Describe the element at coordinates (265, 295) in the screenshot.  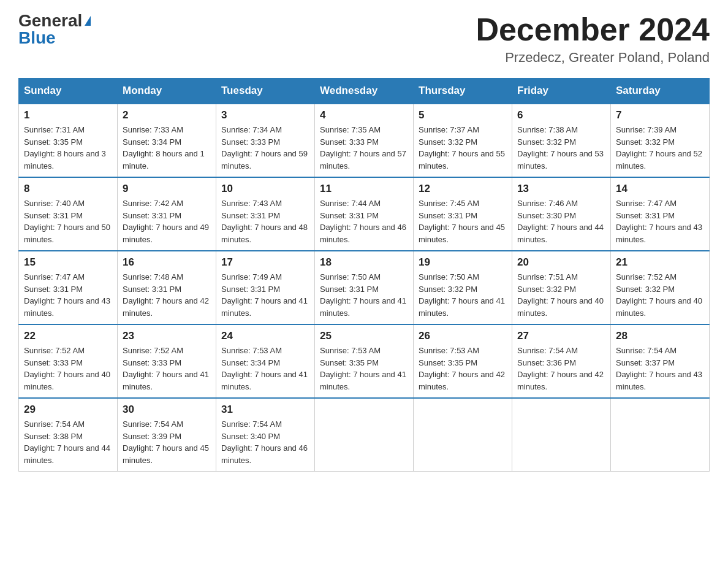
I see `day-info: Sunrise: 7:49 AMSunset: 3:31 PMDaylight:…` at that location.